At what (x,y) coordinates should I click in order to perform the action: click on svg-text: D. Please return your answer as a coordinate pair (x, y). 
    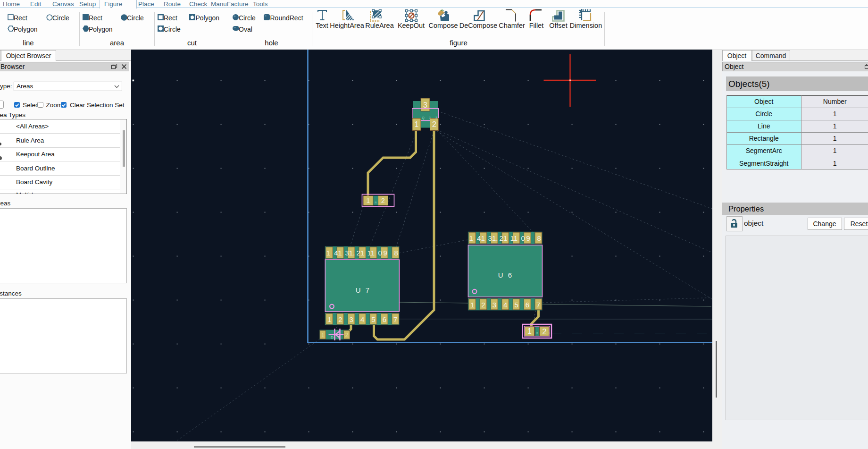
    Looking at the image, I should click on (332, 337).